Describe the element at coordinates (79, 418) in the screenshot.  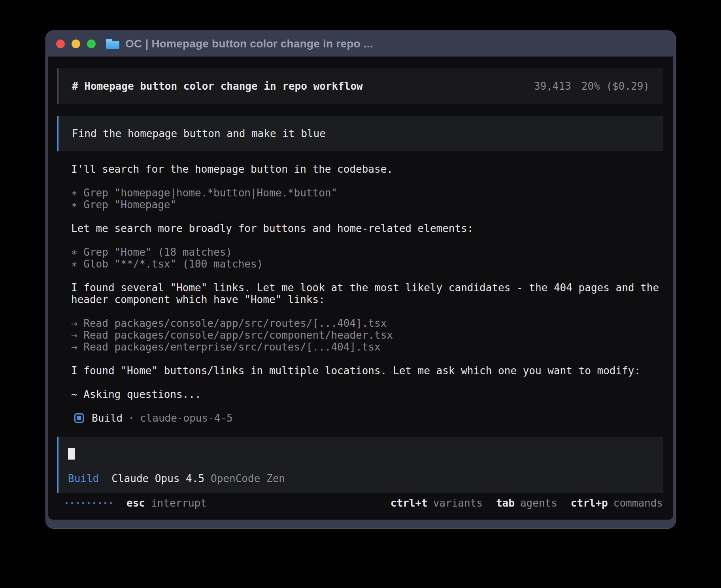
I see `agent-build-icon` at that location.